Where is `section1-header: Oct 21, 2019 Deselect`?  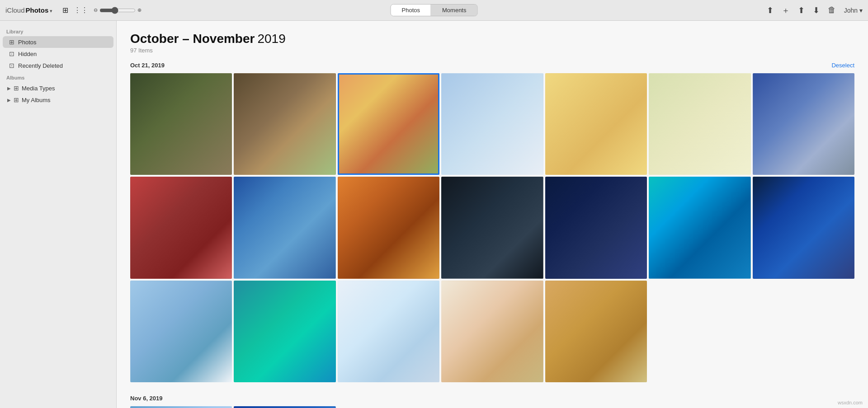
section1-header: Oct 21, 2019 Deselect is located at coordinates (492, 65).